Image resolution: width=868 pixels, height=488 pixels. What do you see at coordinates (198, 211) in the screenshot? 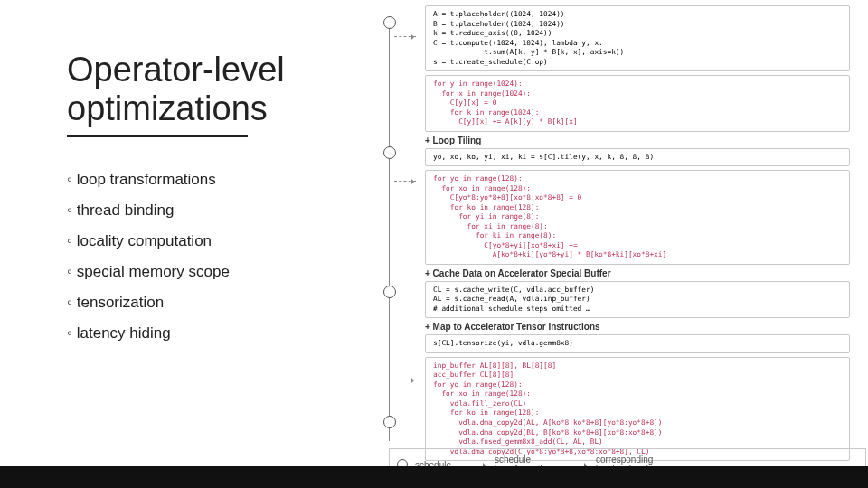
I see `bullet-item: thread binding` at bounding box center [198, 211].